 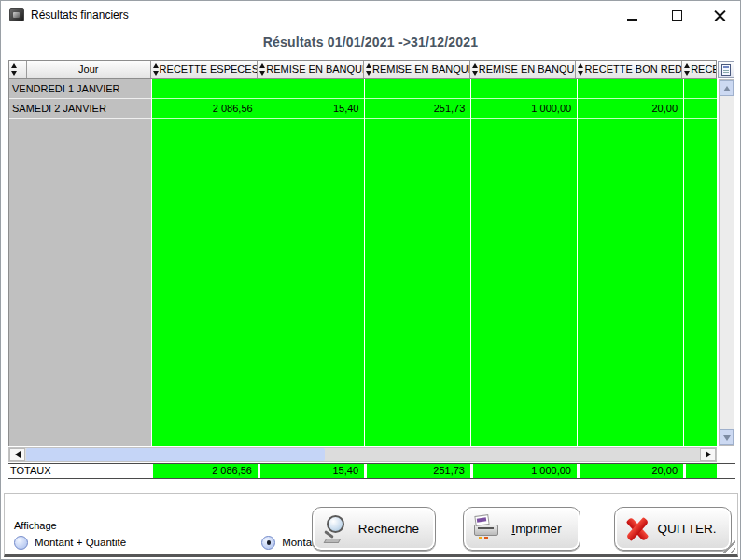 What do you see at coordinates (373, 528) in the screenshot?
I see `search-button: Recherche` at bounding box center [373, 528].